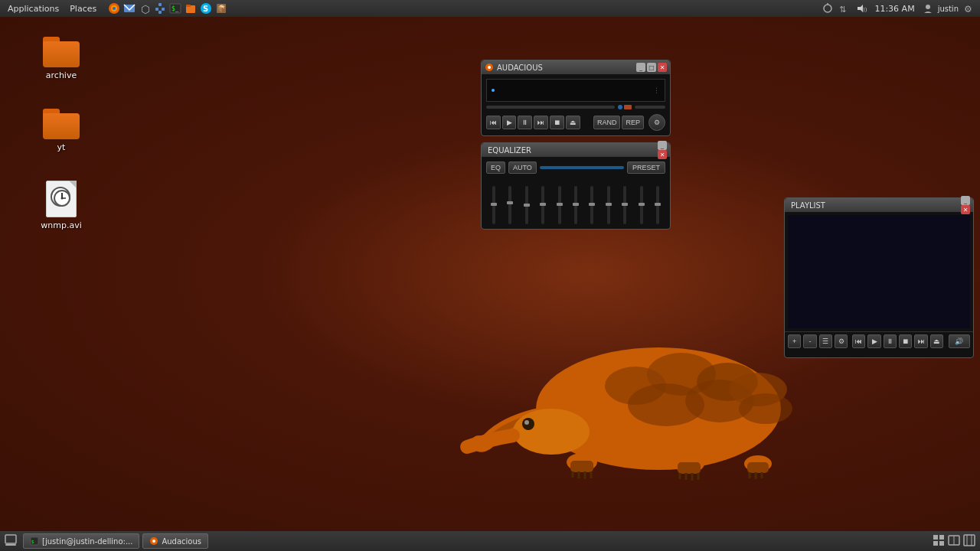 Image resolution: width=980 pixels, height=551 pixels. I want to click on eq-top-row: EQ AUTO PRESET, so click(576, 168).